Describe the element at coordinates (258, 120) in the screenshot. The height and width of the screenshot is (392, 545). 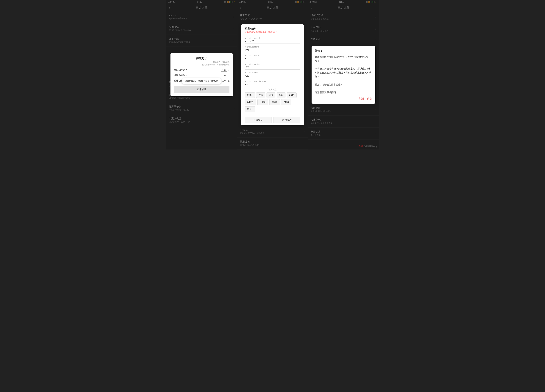
I see `model-reset-button: 还原默认` at that location.